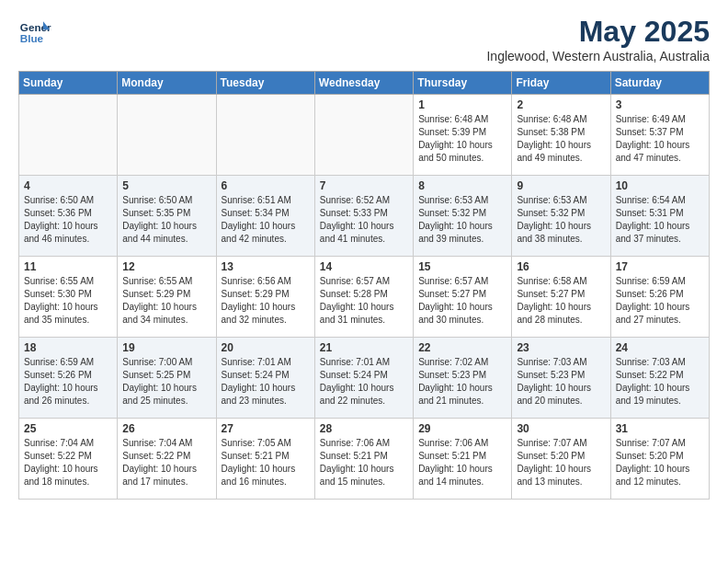  Describe the element at coordinates (166, 348) in the screenshot. I see `day-number: 19` at that location.